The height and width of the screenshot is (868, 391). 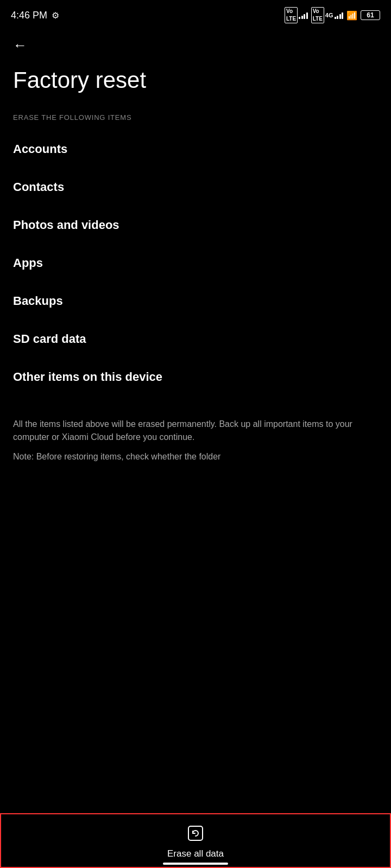 What do you see at coordinates (29, 15) in the screenshot?
I see `time-display: 4:46 PM` at bounding box center [29, 15].